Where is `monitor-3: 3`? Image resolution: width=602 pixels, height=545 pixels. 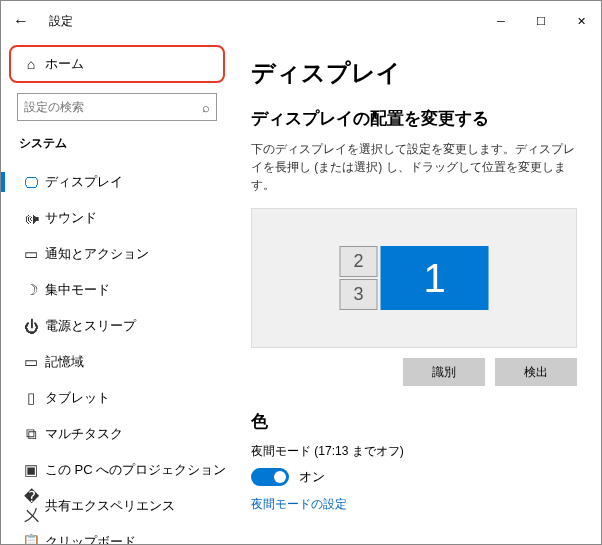
monitor-3: 3 is located at coordinates (359, 294).